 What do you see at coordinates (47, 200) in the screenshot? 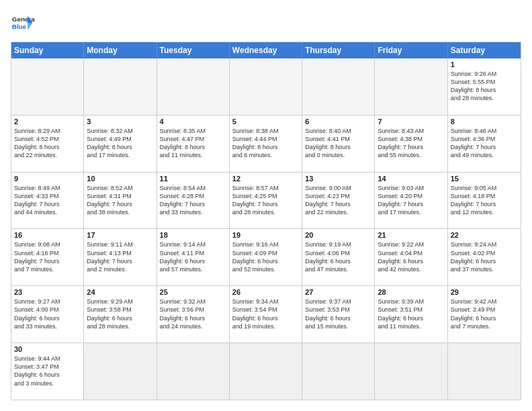
I see `day-content: Sunrise: 8:49 AM Sunset: 4:33 PM Dayligh…` at bounding box center [47, 200].